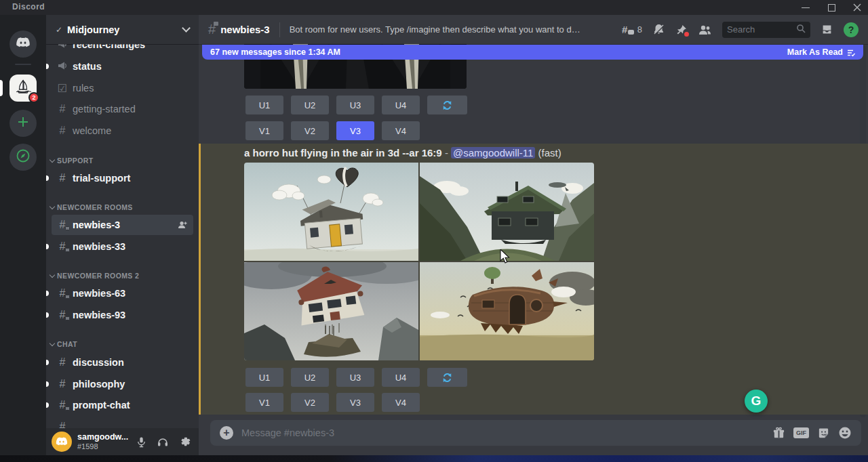  Describe the element at coordinates (823, 434) in the screenshot. I see `sticker-button` at that location.